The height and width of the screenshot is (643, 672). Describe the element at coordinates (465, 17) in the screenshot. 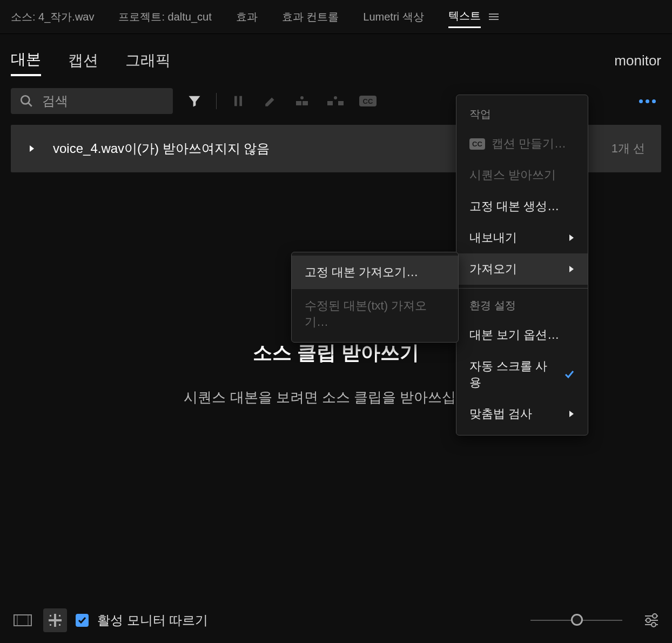

I see `tab-text: 텍스트` at that location.